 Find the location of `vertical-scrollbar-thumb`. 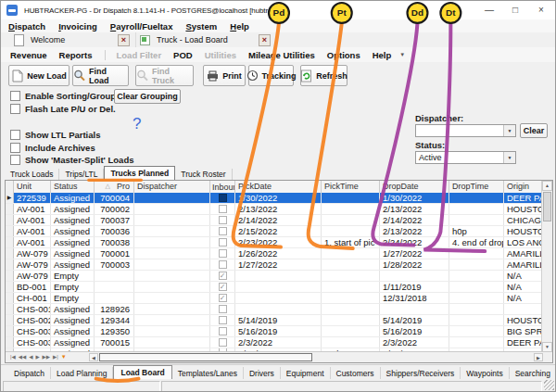

vertical-scrollbar-thumb is located at coordinates (547, 207).